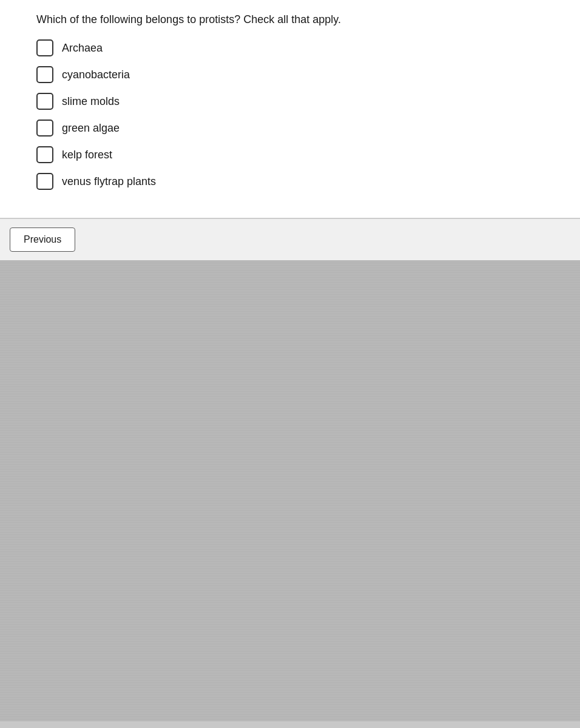  What do you see at coordinates (290, 128) in the screenshot?
I see `list-item: green algae` at bounding box center [290, 128].